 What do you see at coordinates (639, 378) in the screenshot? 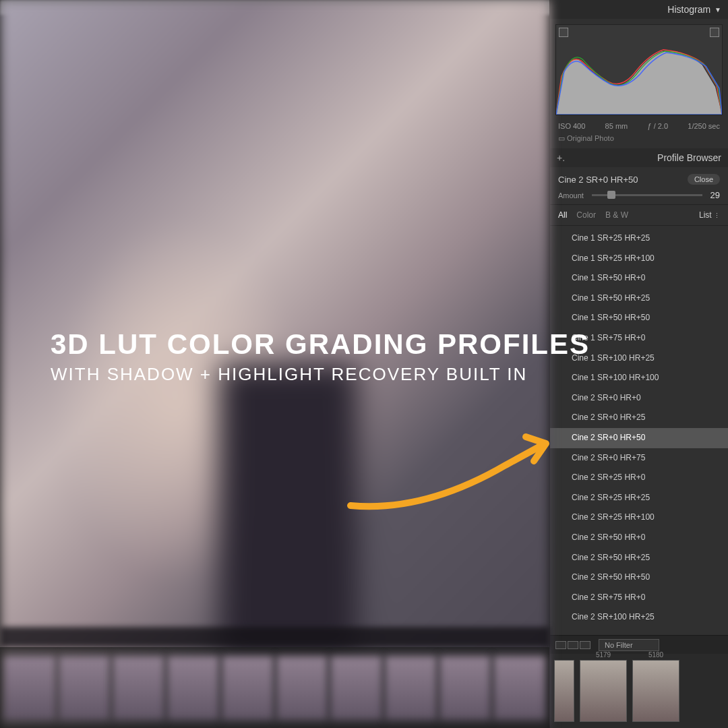
I see `profile-item: Cine 1 SR+100 HR+100` at bounding box center [639, 378].